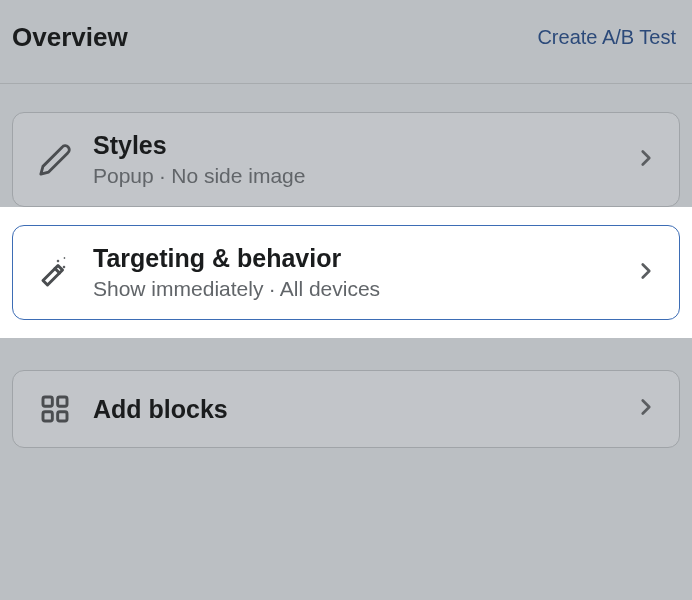 This screenshot has height=600, width=692. Describe the element at coordinates (606, 38) in the screenshot. I see `create-ab-test-link: Create A/B Test` at that location.